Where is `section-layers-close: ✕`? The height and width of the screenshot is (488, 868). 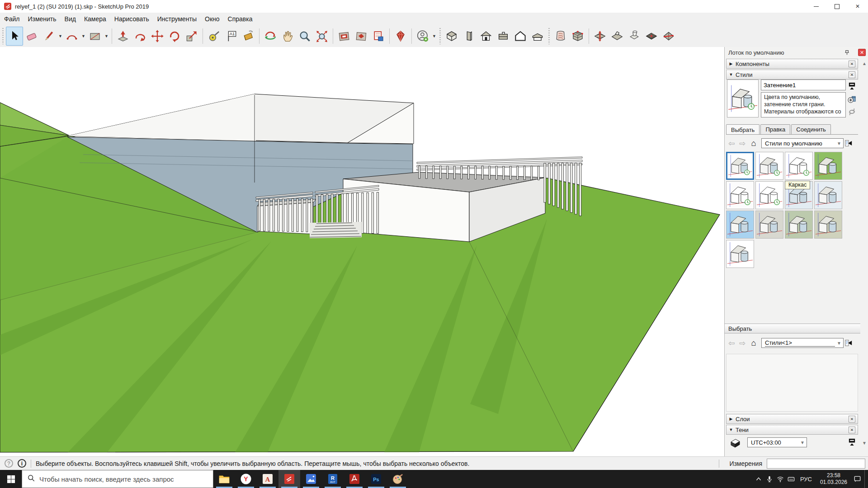 section-layers-close: ✕ is located at coordinates (852, 419).